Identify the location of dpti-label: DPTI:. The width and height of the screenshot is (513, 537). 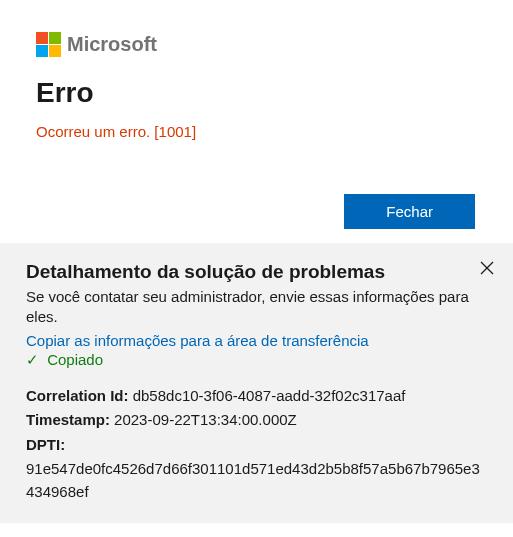
(46, 444).